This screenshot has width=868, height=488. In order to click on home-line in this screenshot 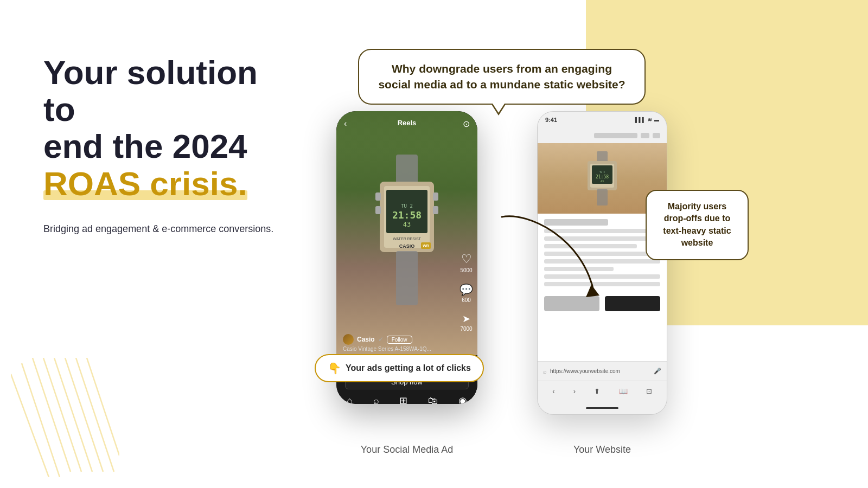, I will do `click(602, 408)`.